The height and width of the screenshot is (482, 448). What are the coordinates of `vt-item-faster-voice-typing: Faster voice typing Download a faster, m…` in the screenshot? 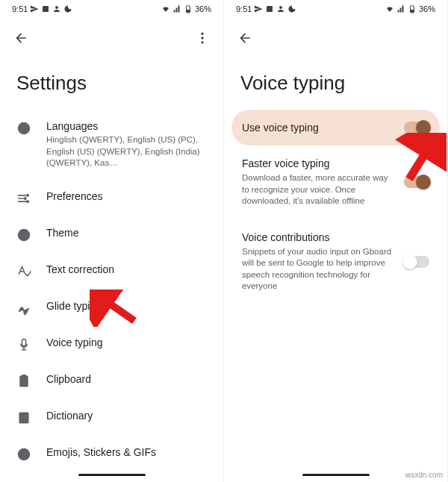 It's located at (336, 182).